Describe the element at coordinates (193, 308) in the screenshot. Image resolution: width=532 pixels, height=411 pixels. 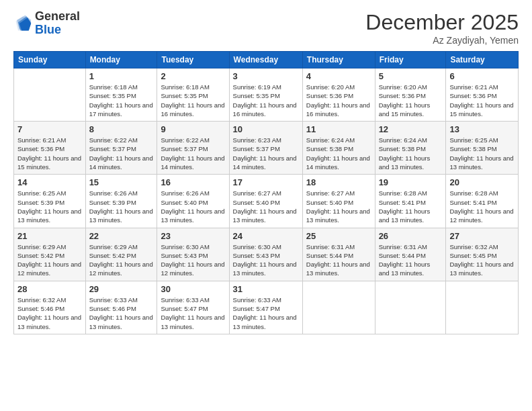
I see `table-cell: 30Sunrise: 6:33 AM Sunset: 5:47 PM Dayli…` at that location.